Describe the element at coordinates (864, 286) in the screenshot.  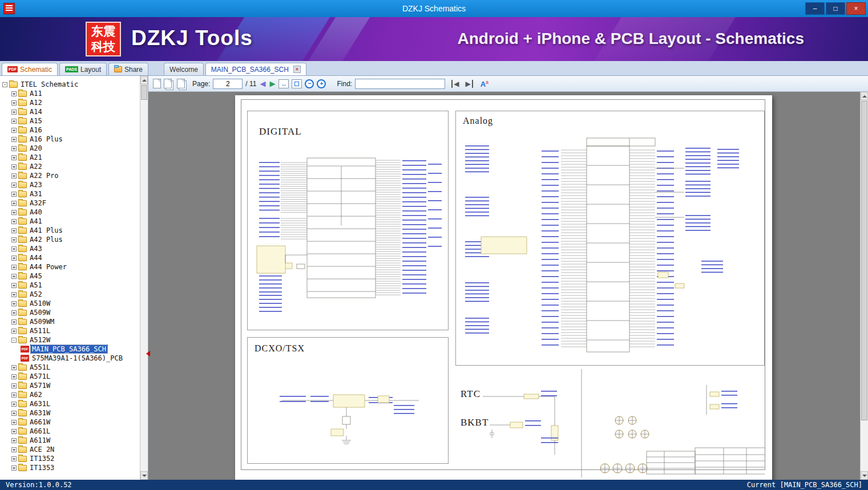
I see `viewer-scrollbar` at that location.